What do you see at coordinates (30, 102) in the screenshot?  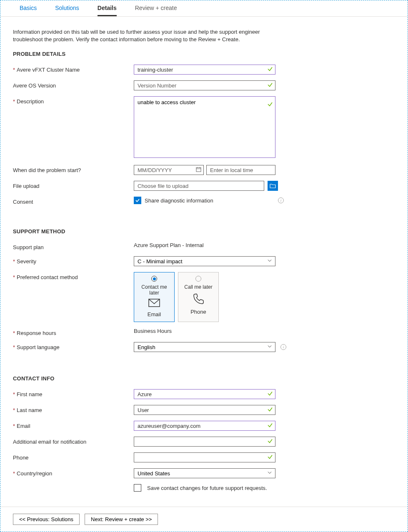 I see `description-label: Description` at bounding box center [30, 102].